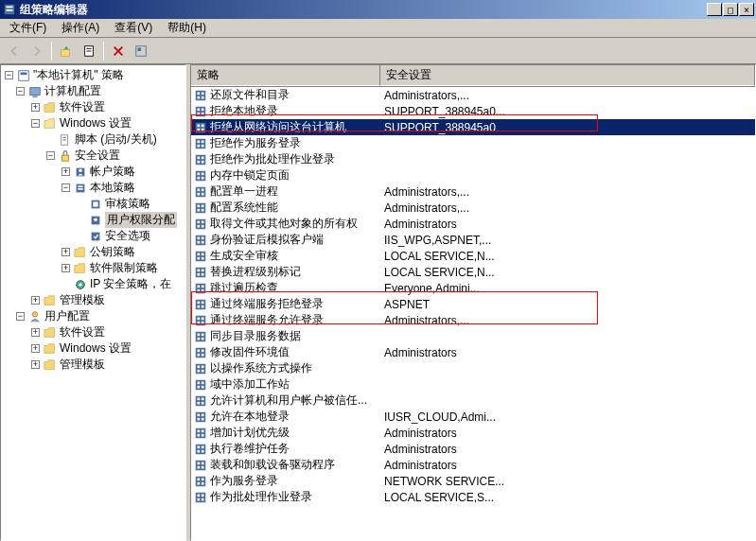 This screenshot has width=756, height=541. What do you see at coordinates (295, 448) in the screenshot?
I see `row-policy: 执行卷维护任务` at bounding box center [295, 448].